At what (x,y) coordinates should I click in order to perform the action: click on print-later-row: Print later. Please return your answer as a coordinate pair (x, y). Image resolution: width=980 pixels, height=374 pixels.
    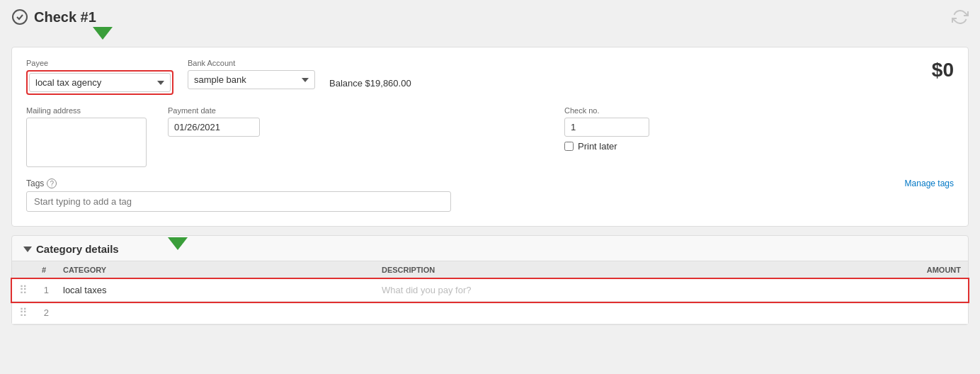
    Looking at the image, I should click on (607, 146).